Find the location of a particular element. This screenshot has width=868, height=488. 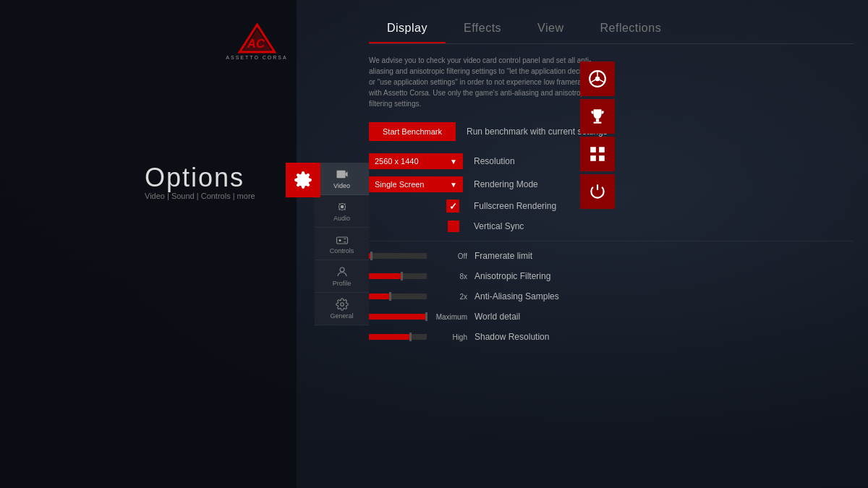

antialiasing-row: 2x Anti-Aliasing Samples is located at coordinates (611, 296).